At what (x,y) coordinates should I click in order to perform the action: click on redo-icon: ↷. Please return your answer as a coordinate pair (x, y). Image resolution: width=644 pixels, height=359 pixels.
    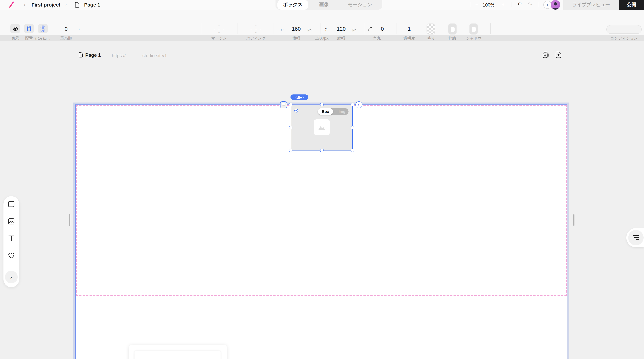
    Looking at the image, I should click on (530, 4).